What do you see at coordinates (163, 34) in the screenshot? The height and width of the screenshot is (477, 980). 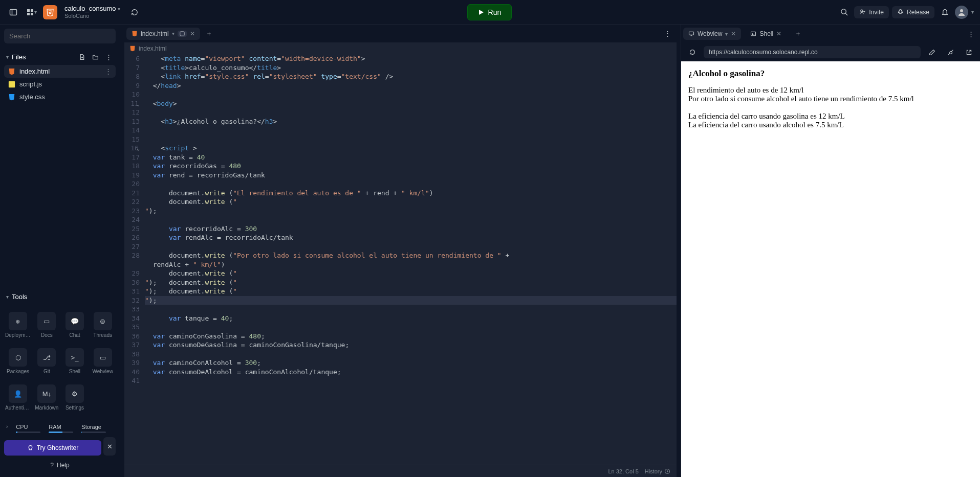 I see `editor-tab-index-html: index.html ▾ ✕` at bounding box center [163, 34].